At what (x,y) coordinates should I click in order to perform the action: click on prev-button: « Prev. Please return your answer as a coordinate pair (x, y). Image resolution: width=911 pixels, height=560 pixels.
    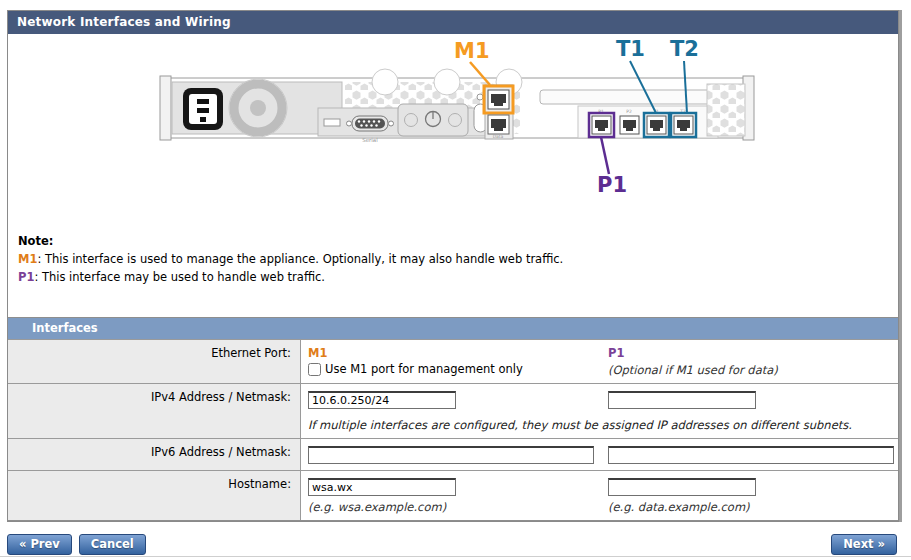
    Looking at the image, I should click on (40, 544).